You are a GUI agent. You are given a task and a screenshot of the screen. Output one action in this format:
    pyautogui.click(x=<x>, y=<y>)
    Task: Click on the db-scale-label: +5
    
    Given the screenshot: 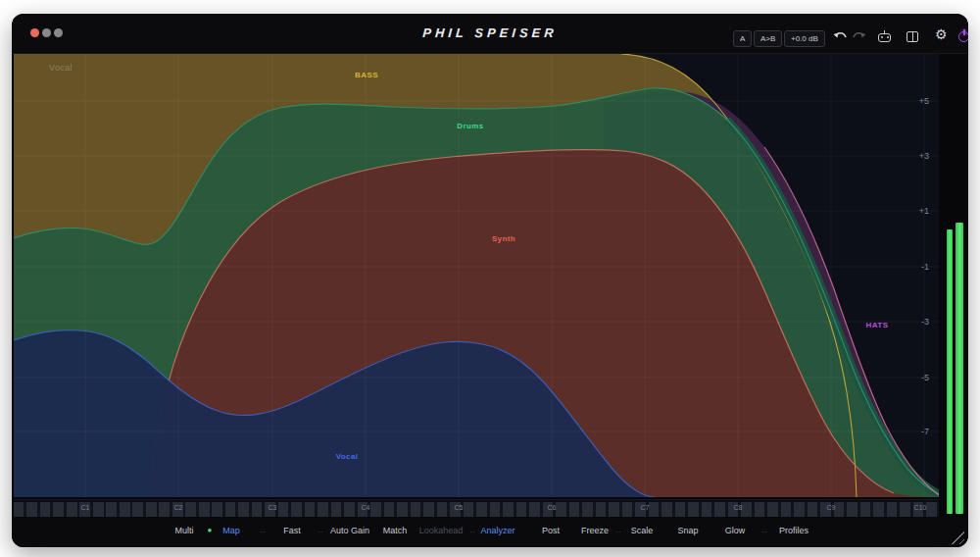 What is the action you would take?
    pyautogui.click(x=916, y=101)
    